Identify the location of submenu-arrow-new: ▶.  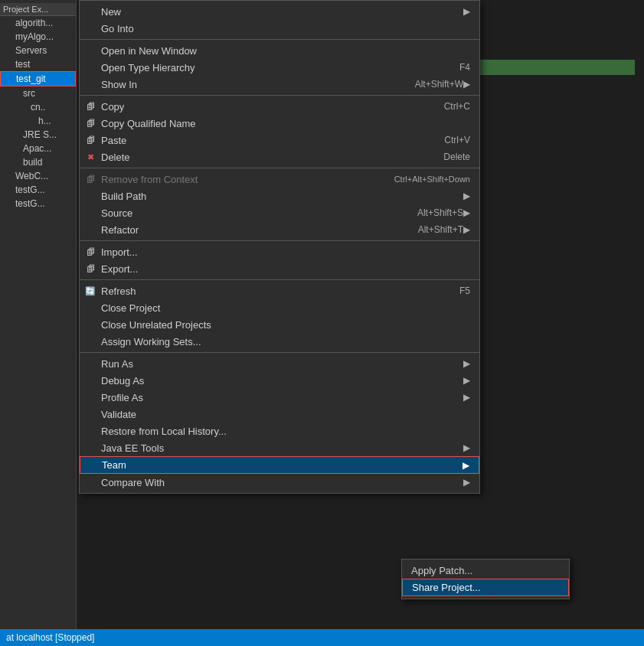
(467, 11).